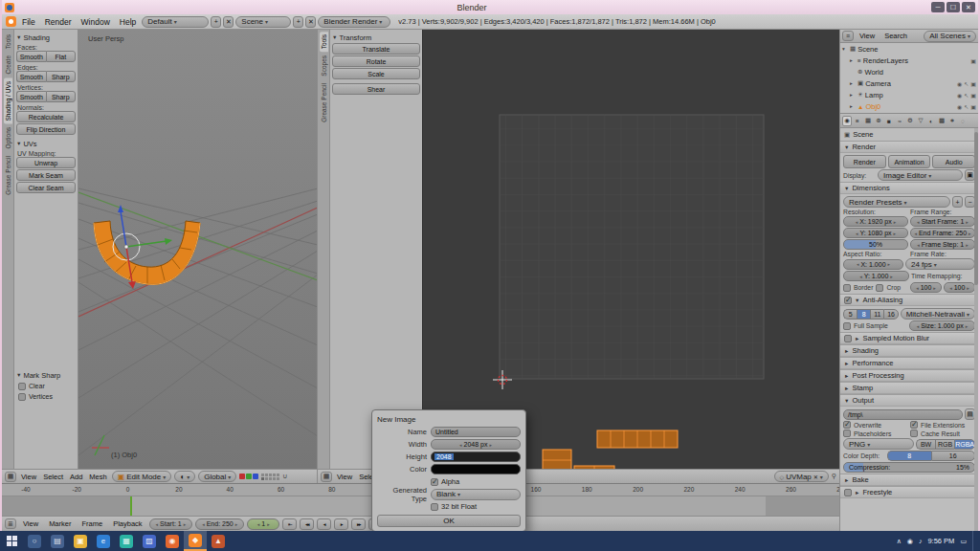 The image size is (980, 551). Describe the element at coordinates (96, 22) in the screenshot. I see `menu-window: Window` at that location.